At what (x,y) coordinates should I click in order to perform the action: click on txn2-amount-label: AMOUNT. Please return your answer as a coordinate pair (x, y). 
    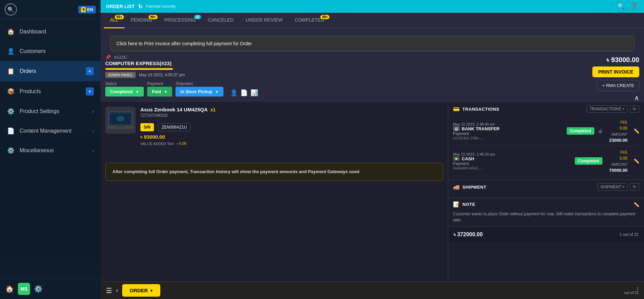
    Looking at the image, I should click on (619, 164).